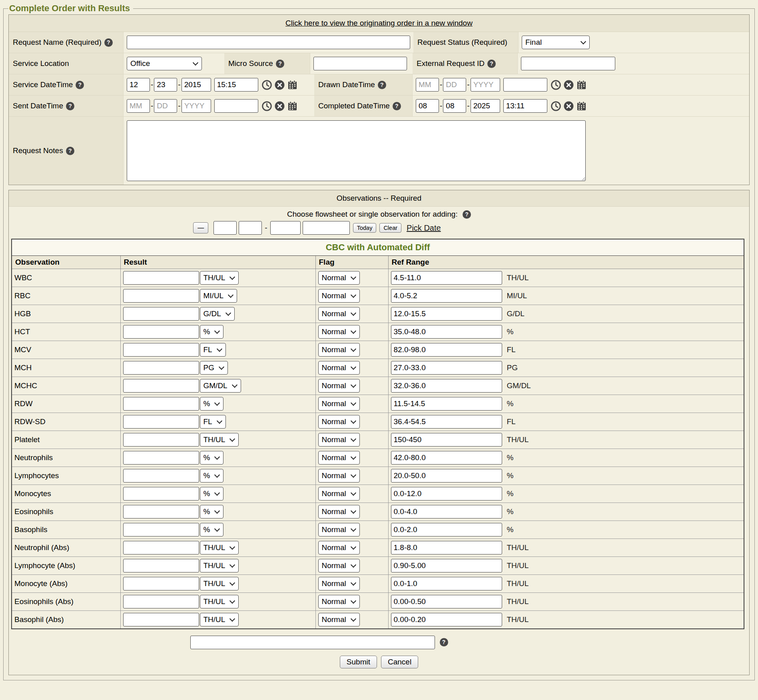  I want to click on clock-icon, so click(556, 85).